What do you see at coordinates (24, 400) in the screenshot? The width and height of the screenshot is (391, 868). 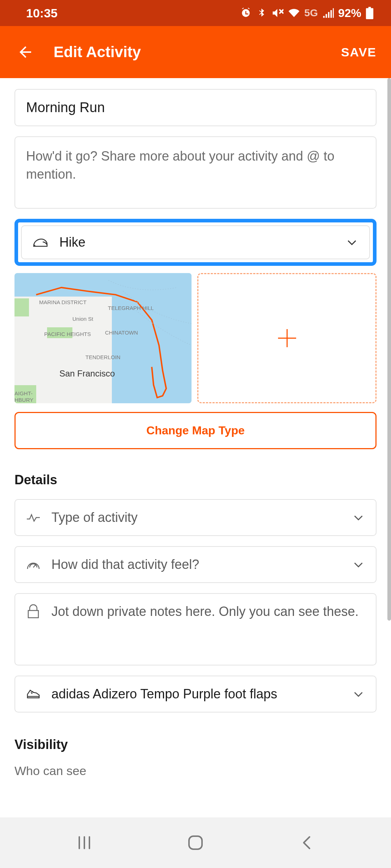 I see `map-label: HBURY` at bounding box center [24, 400].